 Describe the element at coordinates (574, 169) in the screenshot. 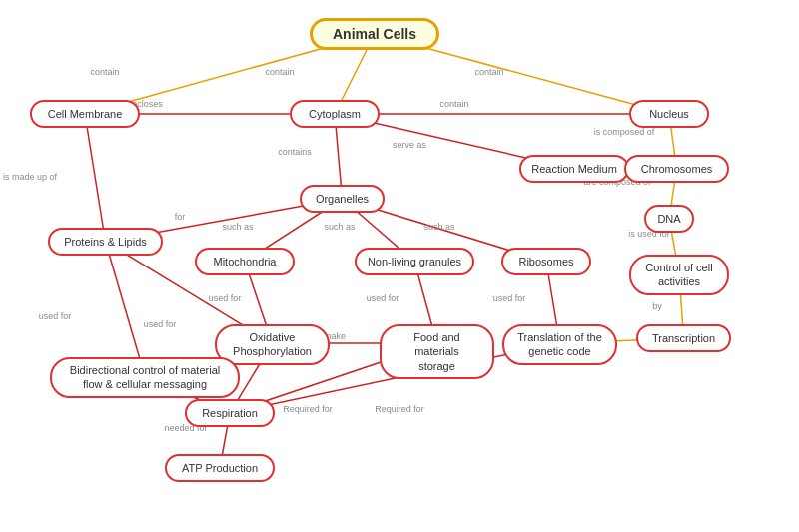

I see `node-reaction-medium: Reaction Medium` at that location.